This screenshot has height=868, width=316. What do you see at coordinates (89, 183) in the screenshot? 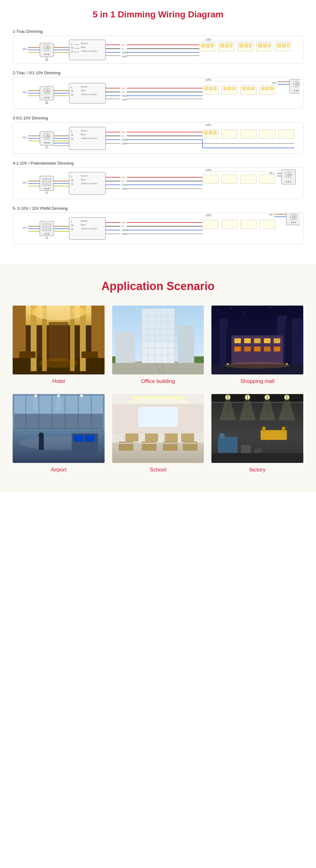
I see `svg-text: Yellow & Green` at bounding box center [89, 183].